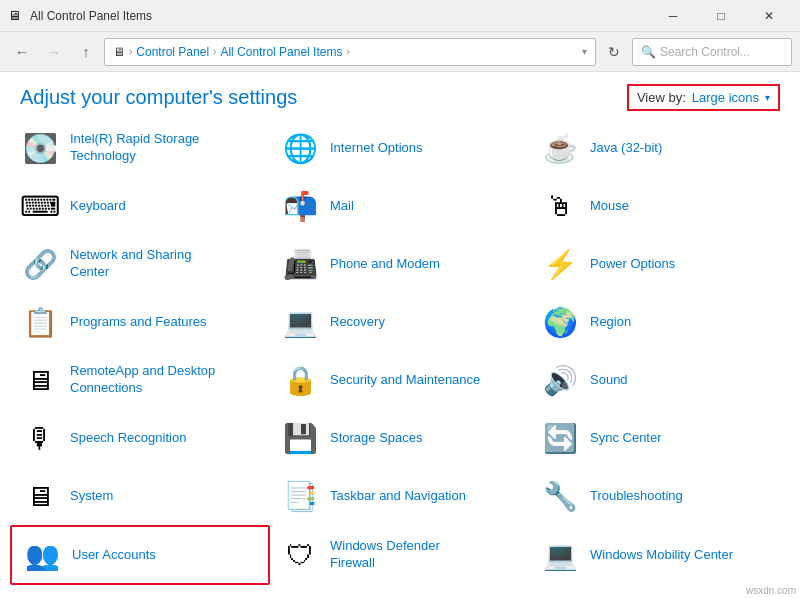 This screenshot has width=800, height=598. I want to click on icon-mail: 📬, so click(300, 206).